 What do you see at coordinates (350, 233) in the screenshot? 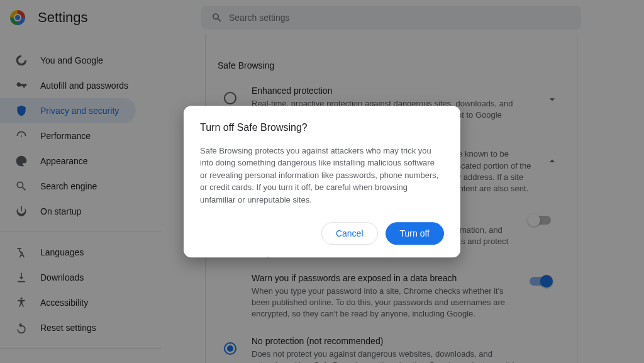
I see `cancel-button: Cancel` at bounding box center [350, 233].